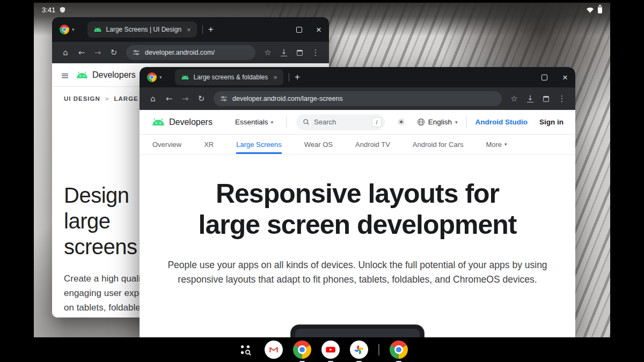 This screenshot has width=644, height=362. Describe the element at coordinates (322, 10) in the screenshot. I see `status-bar: 3:41` at that location.